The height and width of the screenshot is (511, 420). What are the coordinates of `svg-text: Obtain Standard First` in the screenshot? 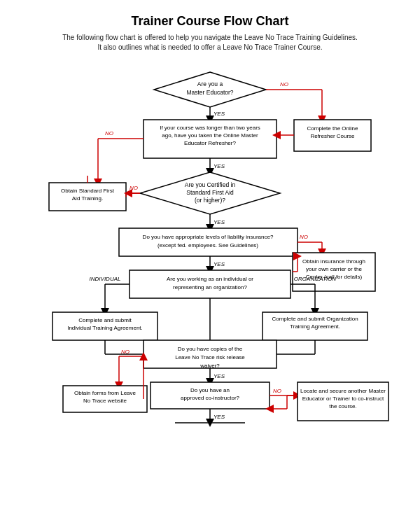 It's located at (88, 190).